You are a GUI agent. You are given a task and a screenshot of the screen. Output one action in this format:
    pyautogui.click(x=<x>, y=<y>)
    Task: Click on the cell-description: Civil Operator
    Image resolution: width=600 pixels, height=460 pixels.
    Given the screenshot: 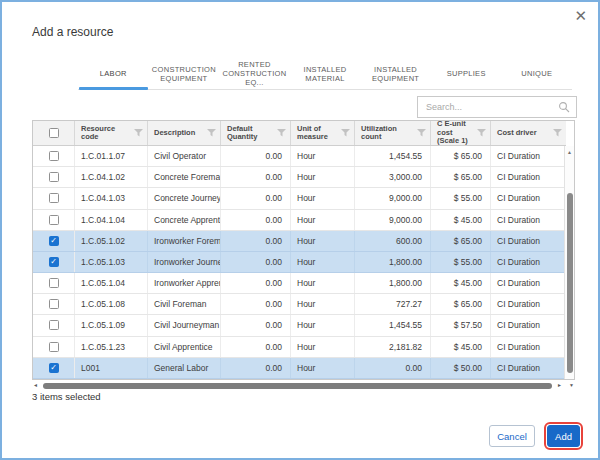 What is the action you would take?
    pyautogui.click(x=184, y=156)
    